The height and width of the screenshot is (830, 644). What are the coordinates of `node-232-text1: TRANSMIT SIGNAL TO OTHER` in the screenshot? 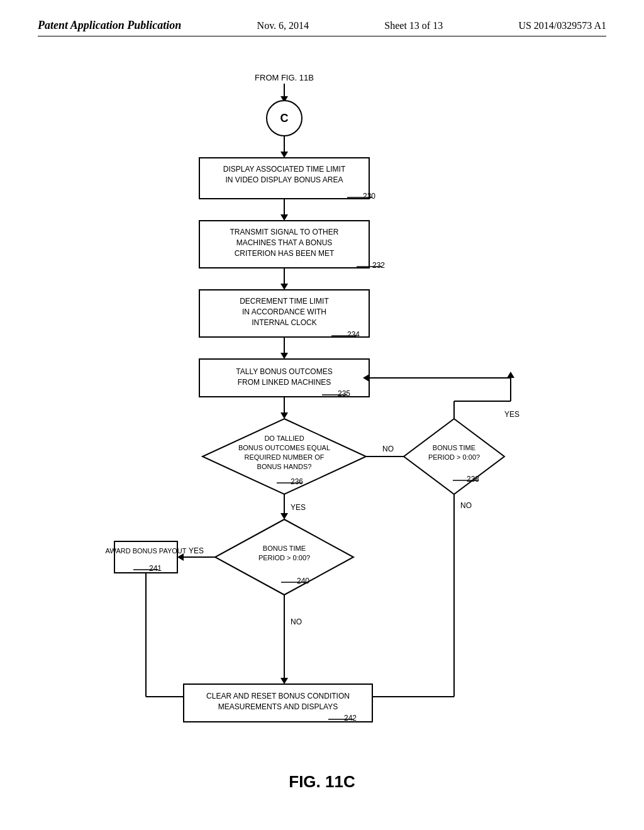 It's located at (284, 232).